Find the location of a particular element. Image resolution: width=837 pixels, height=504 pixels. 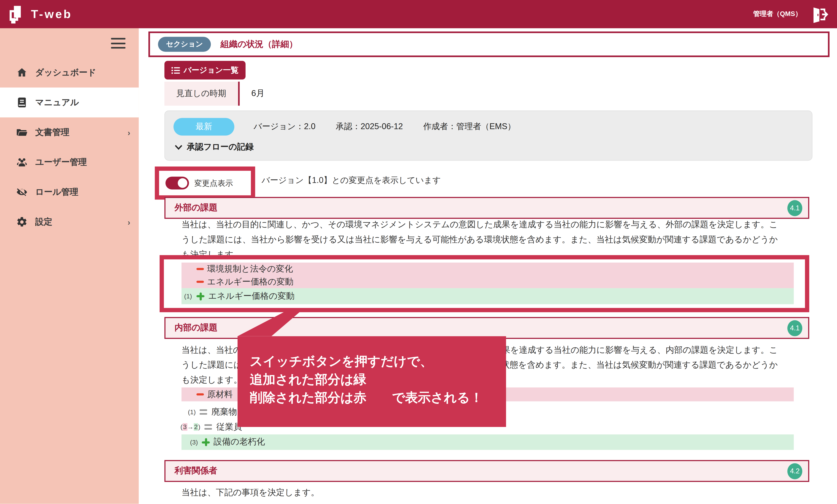

sidebar-item-users: ユーザー管理 is located at coordinates (69, 162).